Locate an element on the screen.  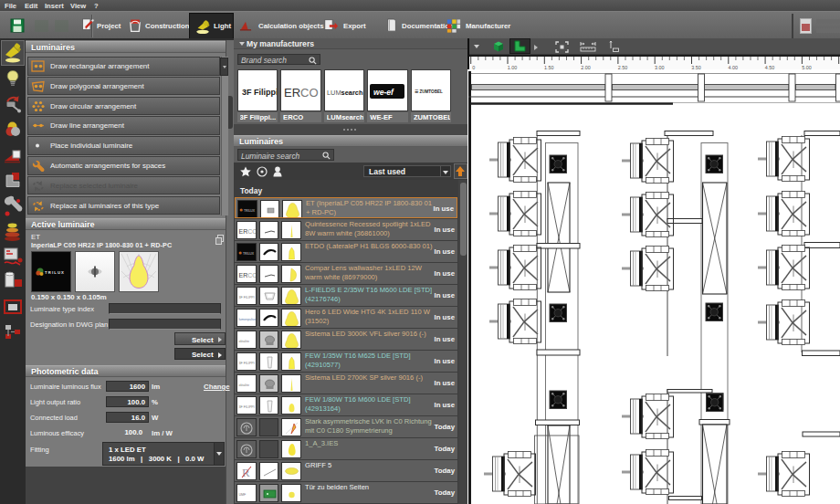
svg-text: LUMsearch is located at coordinates (345, 93).